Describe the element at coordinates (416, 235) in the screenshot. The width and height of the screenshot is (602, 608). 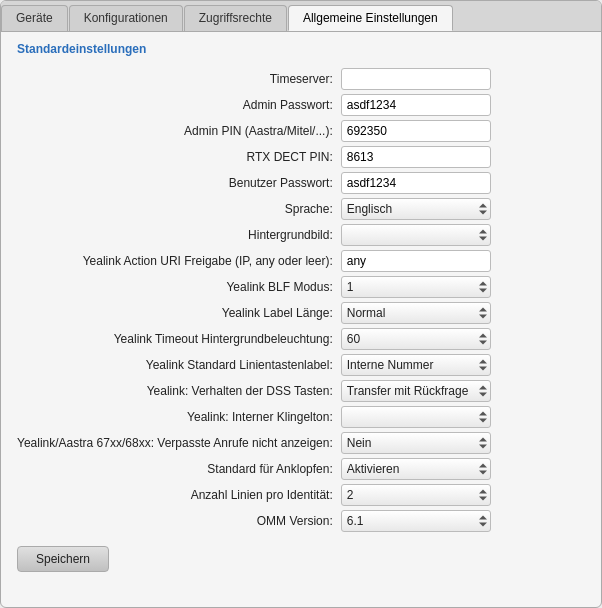
I see `select-hintergrundbild` at that location.